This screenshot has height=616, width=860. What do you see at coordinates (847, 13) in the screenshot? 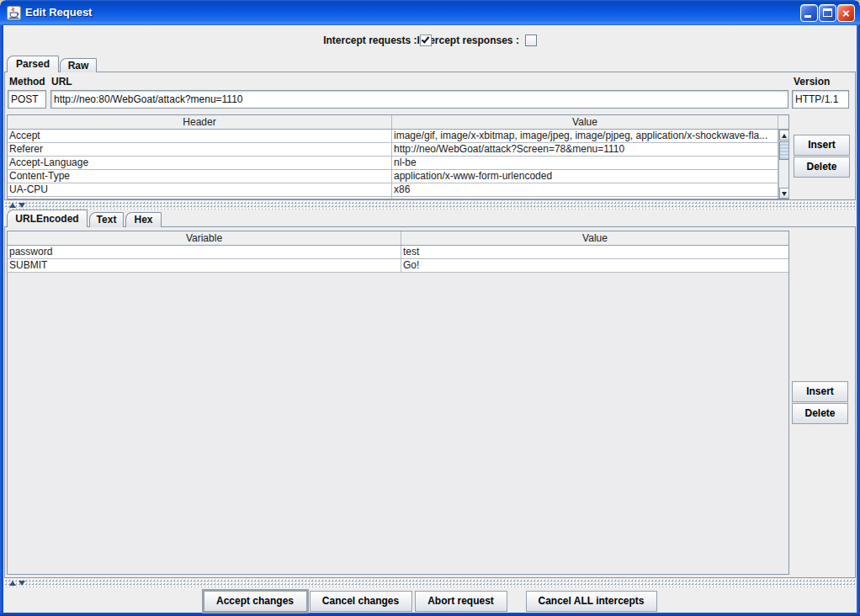
I see `close-button: ×` at bounding box center [847, 13].